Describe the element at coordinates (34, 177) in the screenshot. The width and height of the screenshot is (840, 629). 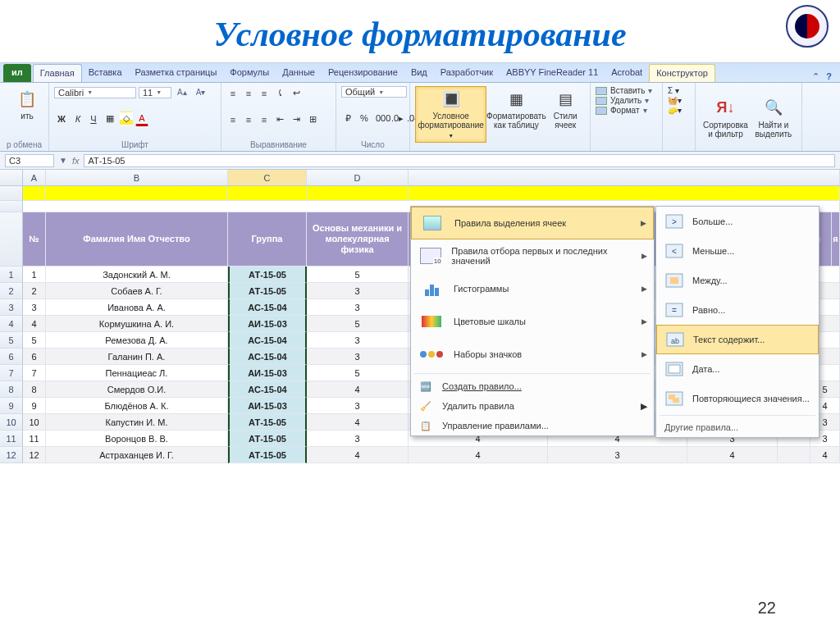
I see `col-a: A` at that location.